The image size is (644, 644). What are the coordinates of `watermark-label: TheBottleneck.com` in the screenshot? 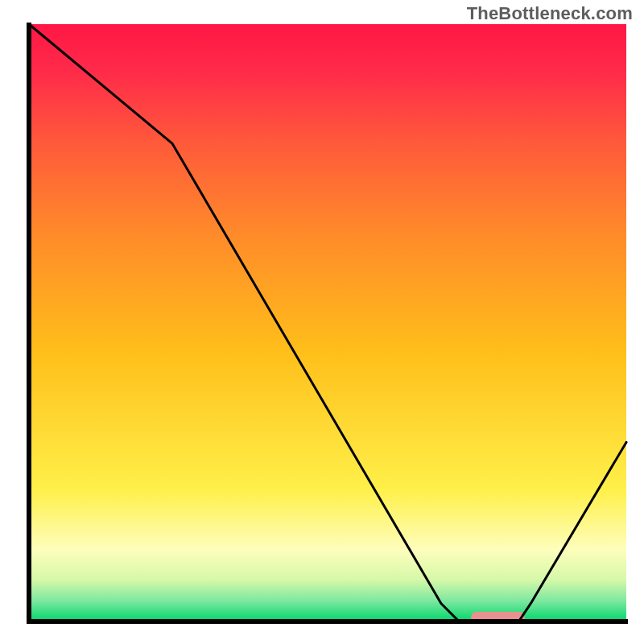 It's located at (550, 14).